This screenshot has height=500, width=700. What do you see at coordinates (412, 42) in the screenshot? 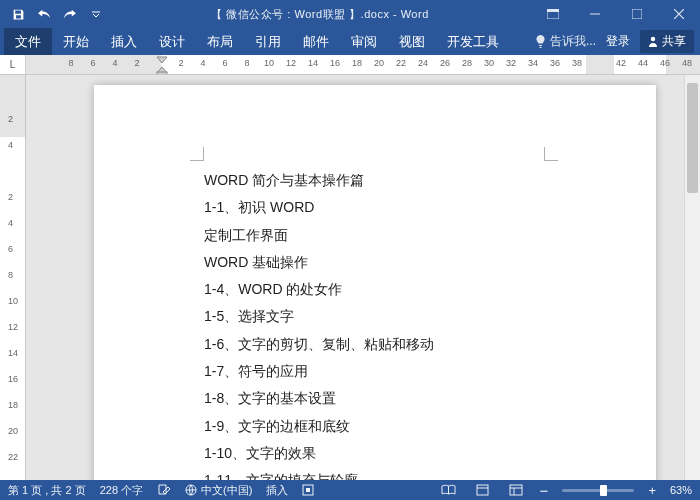
I see `tab-view: 视图` at bounding box center [412, 42].